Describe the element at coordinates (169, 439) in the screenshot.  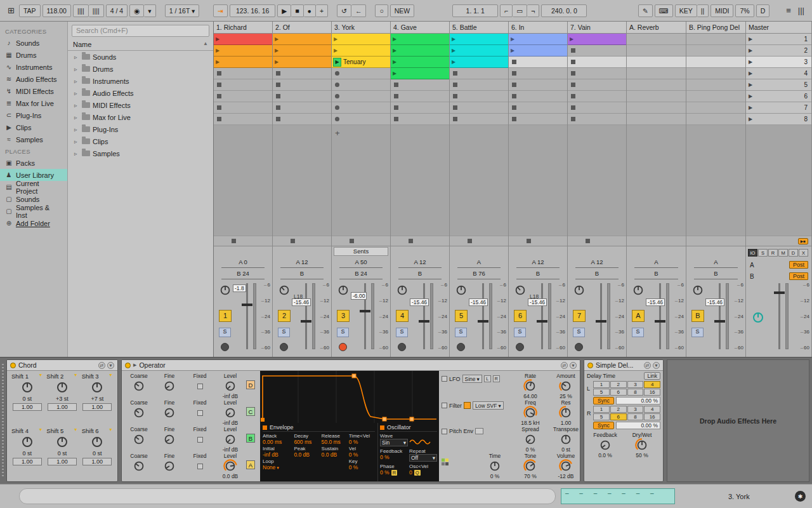
I see `fine-knob` at that location.